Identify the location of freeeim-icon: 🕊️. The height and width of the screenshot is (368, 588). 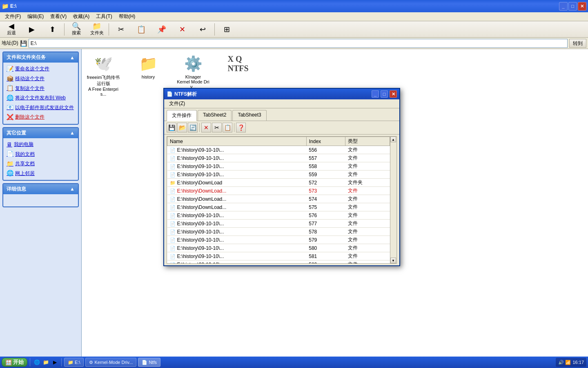
(103, 64).